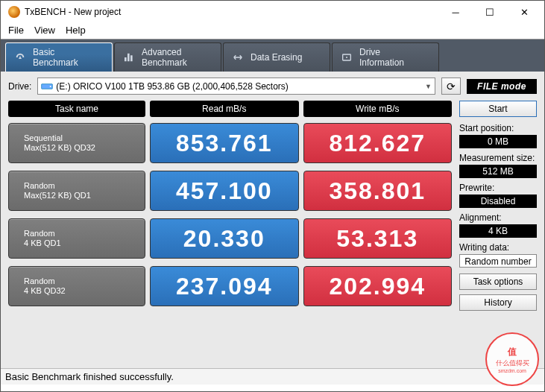 This screenshot has height=392, width=545. I want to click on drive-icon, so click(47, 86).